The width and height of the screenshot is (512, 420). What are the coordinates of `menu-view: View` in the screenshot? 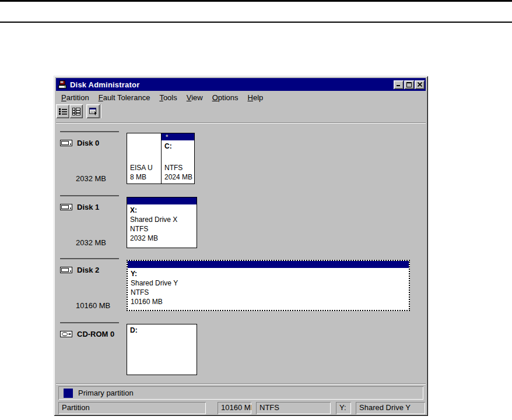 It's located at (195, 98).